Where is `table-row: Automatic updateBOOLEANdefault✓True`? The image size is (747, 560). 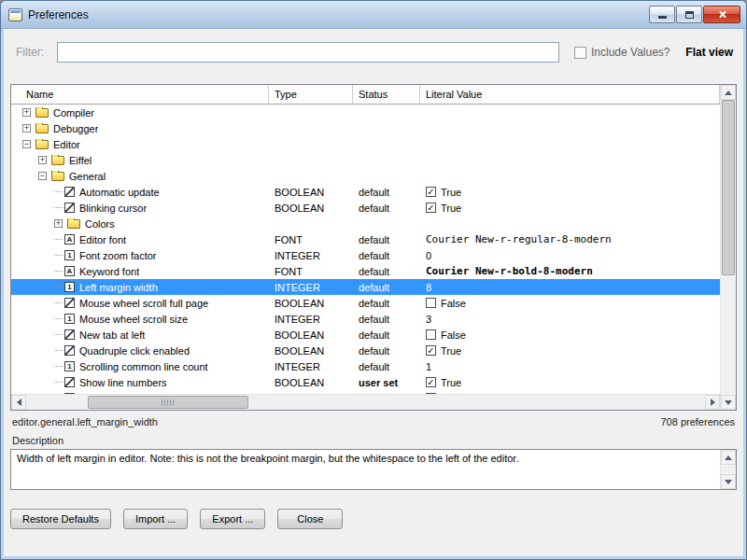
table-row: Automatic updateBOOLEANdefault✓True is located at coordinates (366, 192).